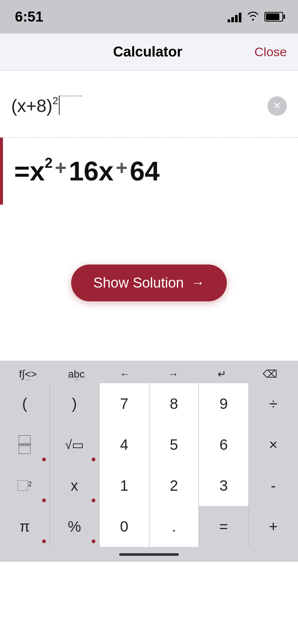 This screenshot has height=644, width=298. Describe the element at coordinates (149, 445) in the screenshot. I see `keyboard-grid-row2: √▭ 4 5 6 ×` at that location.